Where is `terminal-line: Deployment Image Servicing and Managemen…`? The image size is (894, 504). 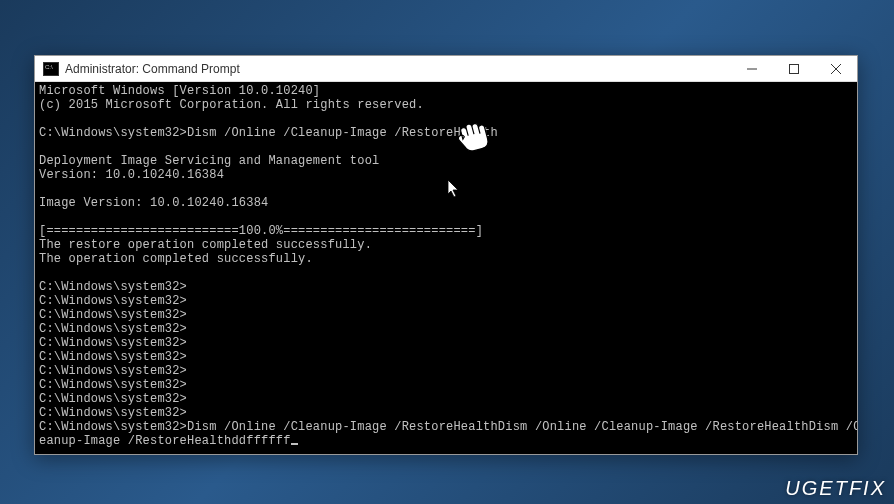 terminal-line: Deployment Image Servicing and Managemen… is located at coordinates (209, 161).